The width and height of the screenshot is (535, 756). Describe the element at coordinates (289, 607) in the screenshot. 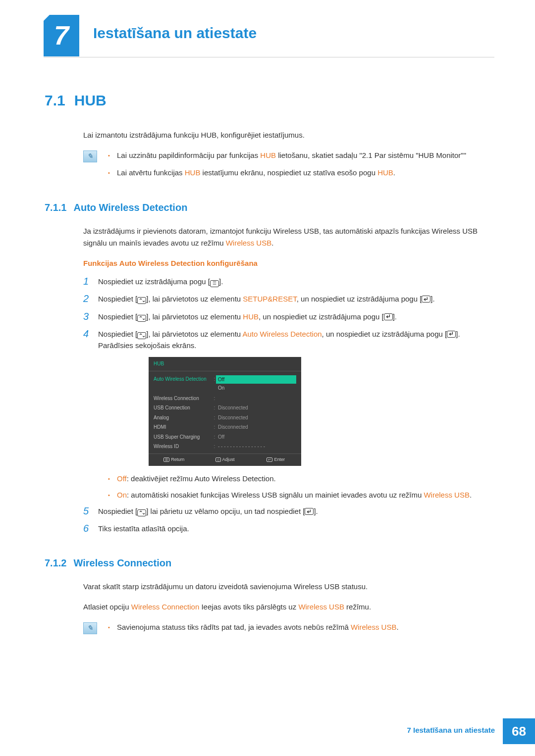

I see `subsection-paragraph: Atlasiet opciju Wireless Connection Ieej…` at that location.